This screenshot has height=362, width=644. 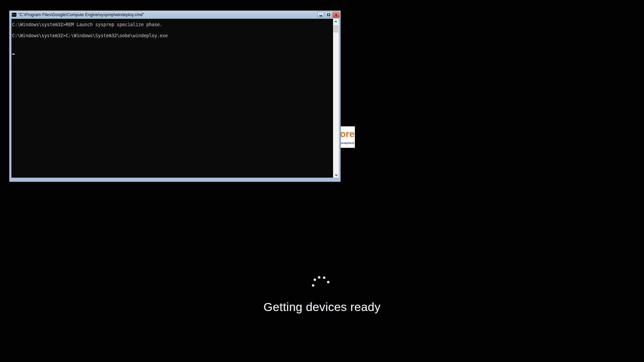 What do you see at coordinates (172, 31) in the screenshot?
I see `console-line` at bounding box center [172, 31].